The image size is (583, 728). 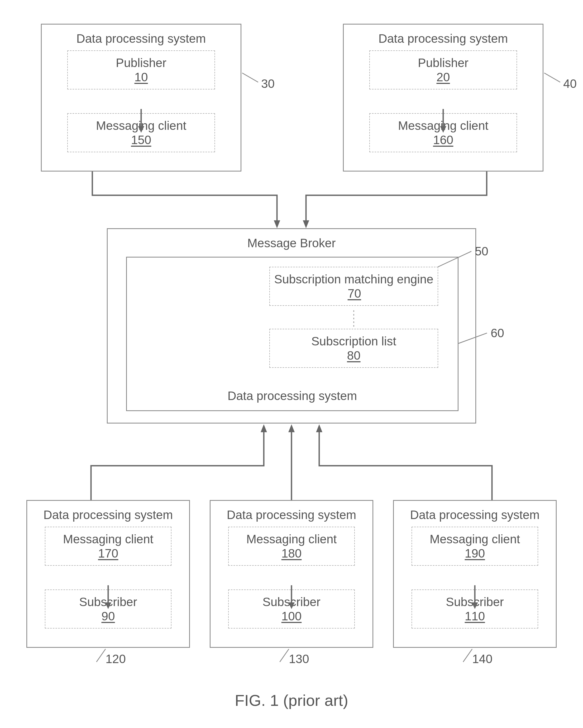 What do you see at coordinates (408, 462) in the screenshot?
I see `arrow-sub-right-to-broker` at bounding box center [408, 462].